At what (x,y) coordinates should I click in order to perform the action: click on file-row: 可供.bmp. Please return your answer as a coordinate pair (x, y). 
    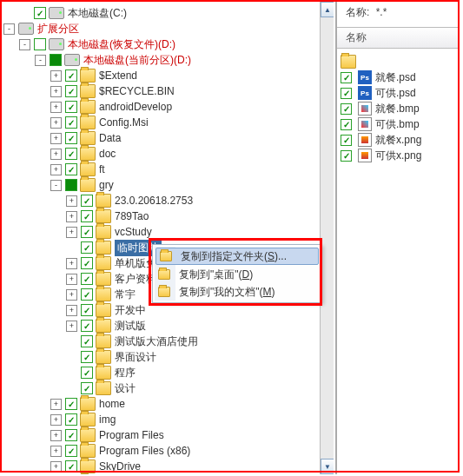
    Looking at the image, I should click on (398, 124).